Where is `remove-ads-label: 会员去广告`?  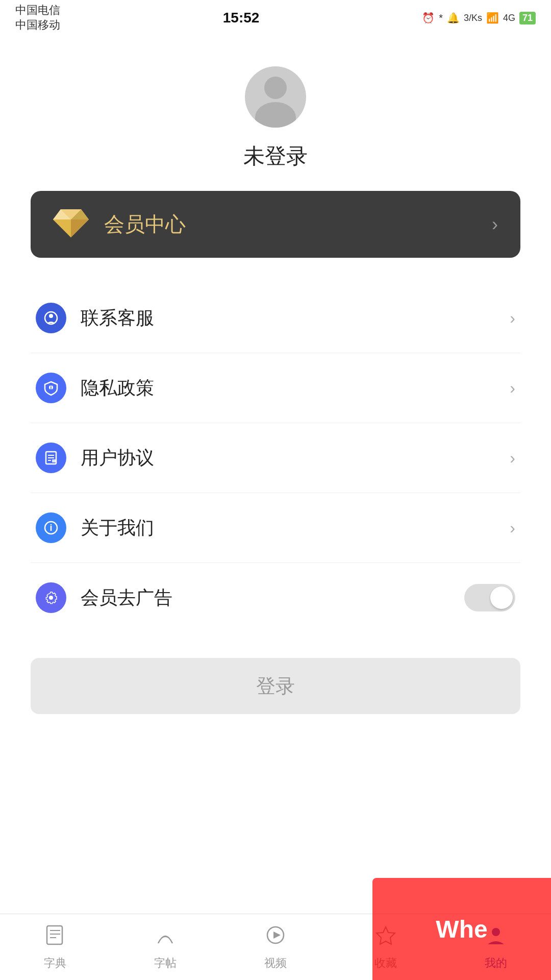 remove-ads-label: 会员去广告 is located at coordinates (127, 598).